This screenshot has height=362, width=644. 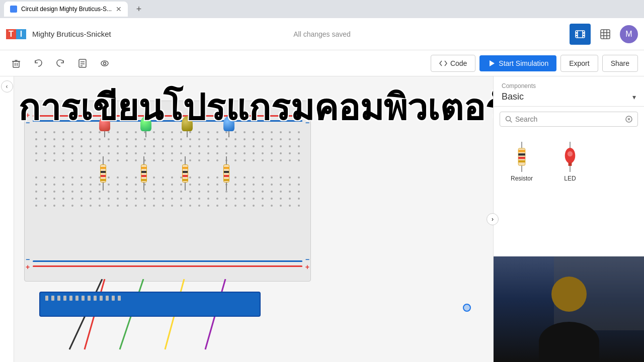 I want to click on undo-button, so click(x=38, y=63).